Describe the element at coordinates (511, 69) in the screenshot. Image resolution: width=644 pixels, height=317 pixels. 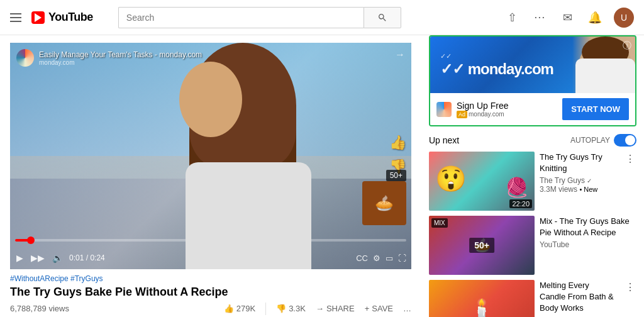
I see `ad-brand: monday.com` at that location.